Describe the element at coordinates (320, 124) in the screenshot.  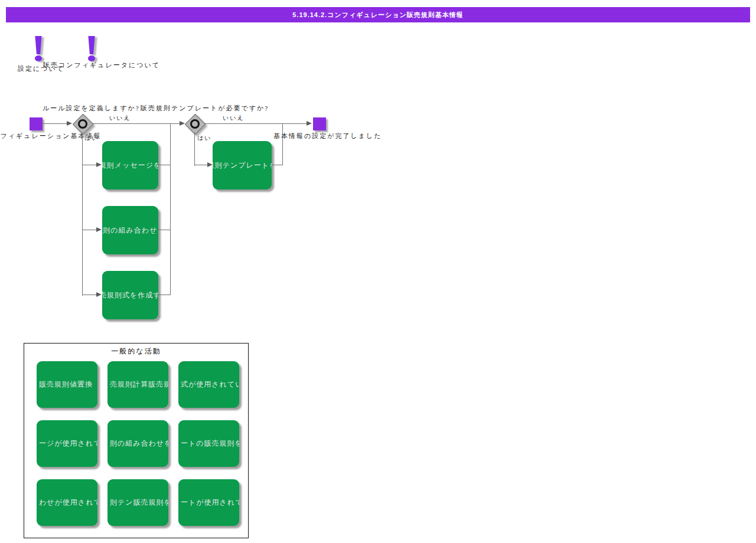
I see `flow-end-node` at that location.